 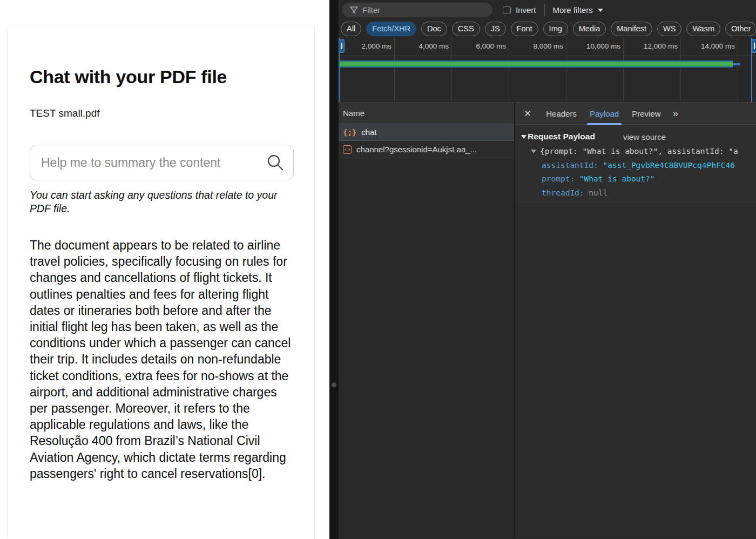 I want to click on question-input, so click(x=148, y=163).